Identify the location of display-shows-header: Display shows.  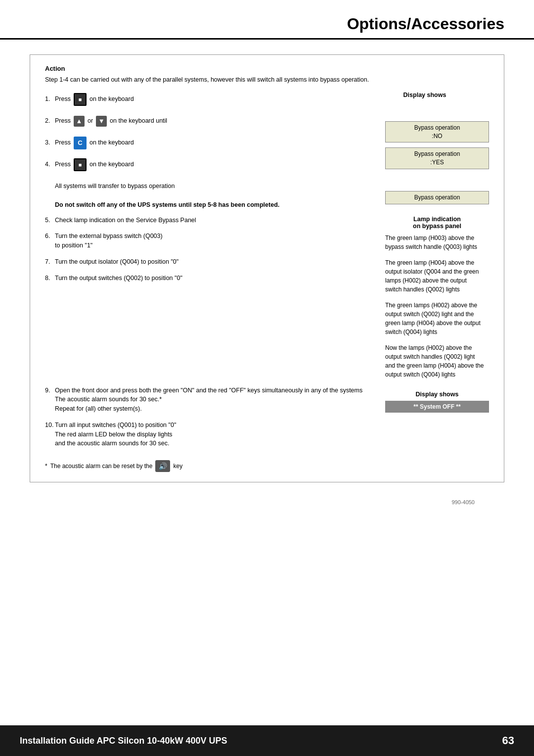
(425, 95).